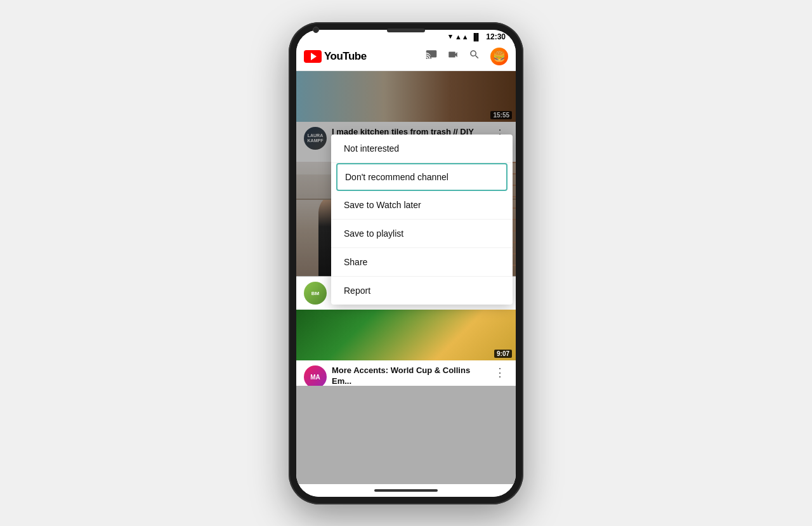 This screenshot has width=812, height=526. What do you see at coordinates (409, 376) in the screenshot?
I see `video3-title: More Accents: World Cup & Collins Em...` at bounding box center [409, 376].